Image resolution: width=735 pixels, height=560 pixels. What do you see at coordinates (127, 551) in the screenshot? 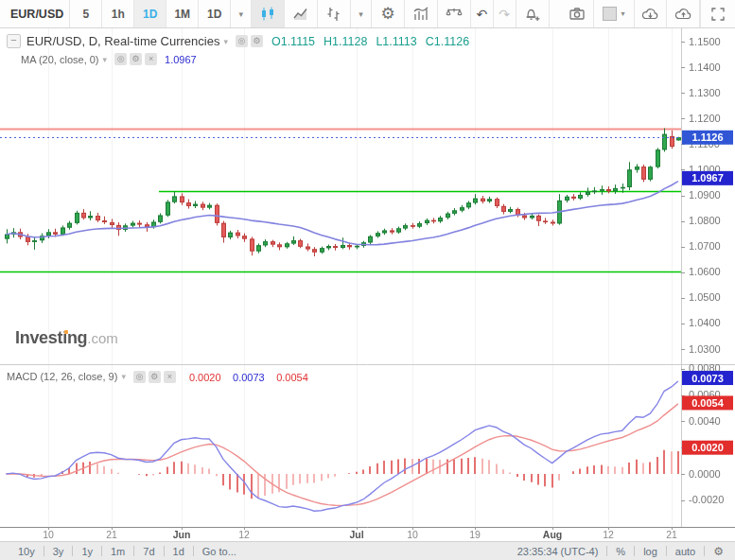
I see `range-buttons: 10y 3y 1y 1m 7d 1d Go to...` at bounding box center [127, 551].